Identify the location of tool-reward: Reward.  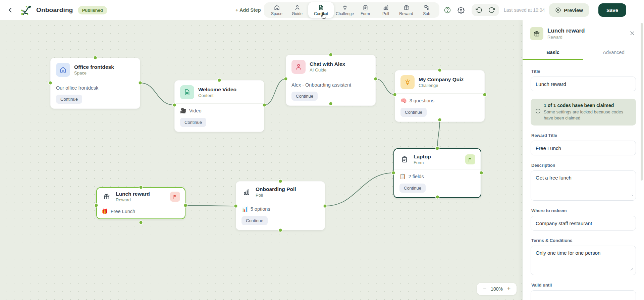
(406, 10).